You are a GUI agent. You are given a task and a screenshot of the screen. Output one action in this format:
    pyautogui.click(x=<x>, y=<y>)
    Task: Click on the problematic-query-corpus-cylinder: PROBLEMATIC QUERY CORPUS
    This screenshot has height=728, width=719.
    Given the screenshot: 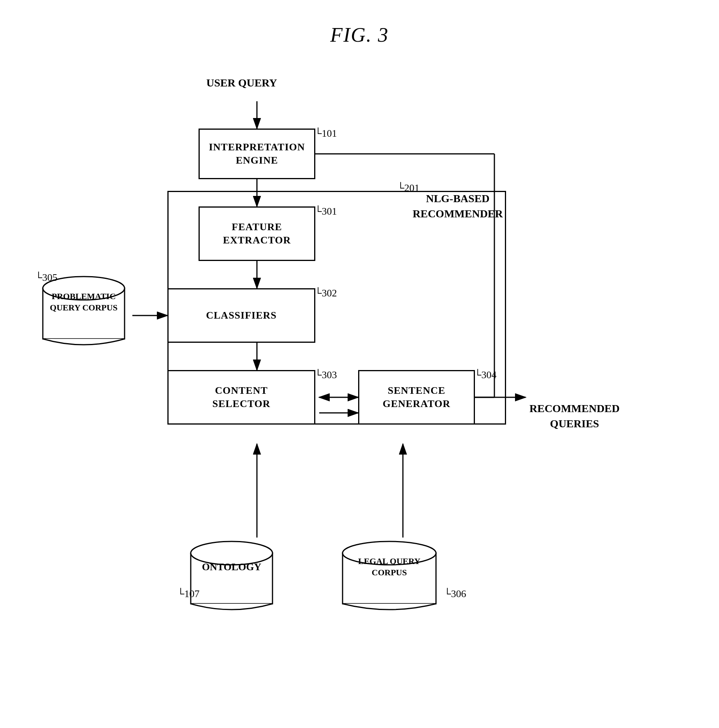 What is the action you would take?
    pyautogui.click(x=84, y=312)
    